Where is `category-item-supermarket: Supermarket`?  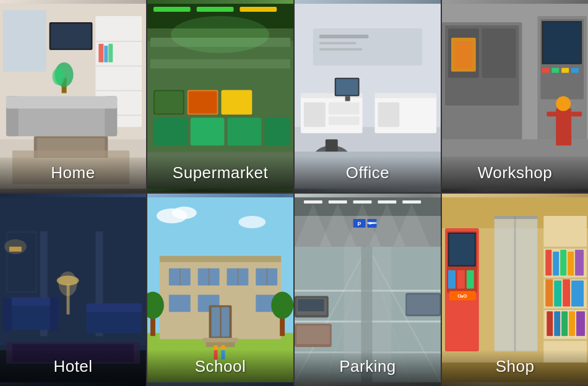
category-item-supermarket: Supermarket is located at coordinates (220, 96).